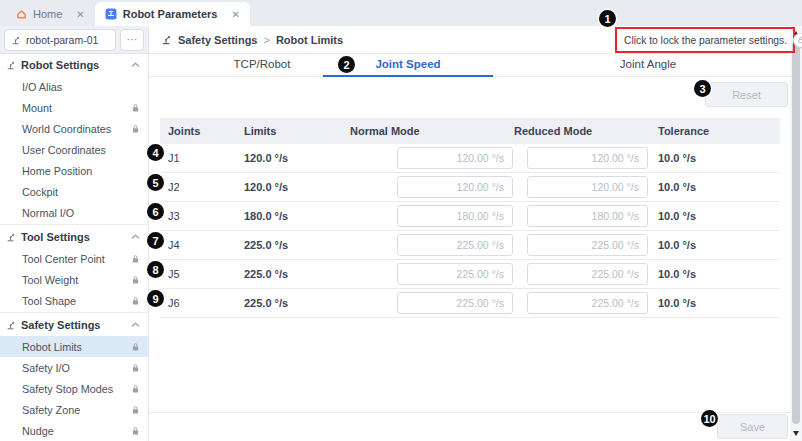 The width and height of the screenshot is (802, 441). I want to click on joint-label: J1, so click(198, 158).